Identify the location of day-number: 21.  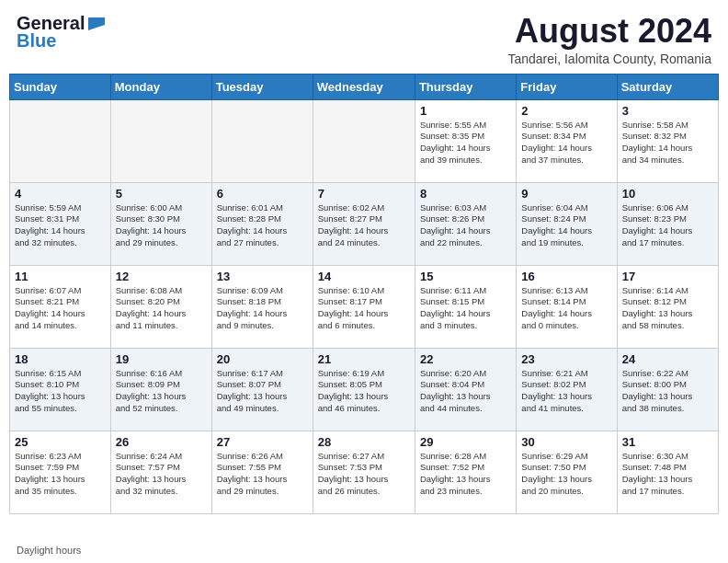
(364, 359).